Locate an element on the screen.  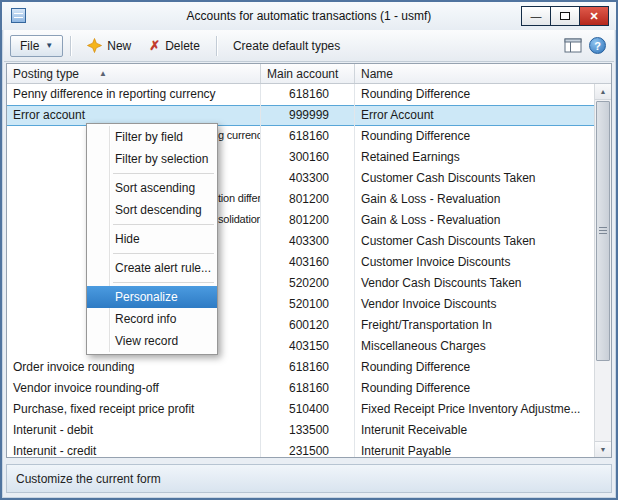
cell-main-account: 300160 is located at coordinates (308, 158).